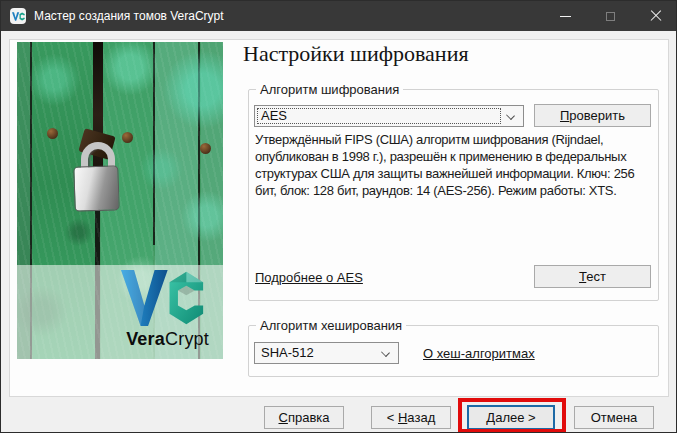  Describe the element at coordinates (511, 418) in the screenshot. I see `next-button: Далее >` at that location.